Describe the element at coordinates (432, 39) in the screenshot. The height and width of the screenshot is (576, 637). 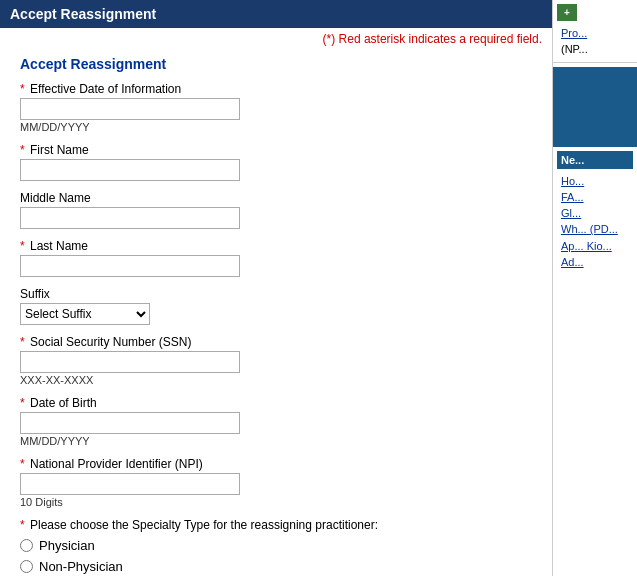
I see `required-notice-text: (*) Red asterisk indicates a required fi…` at that location.